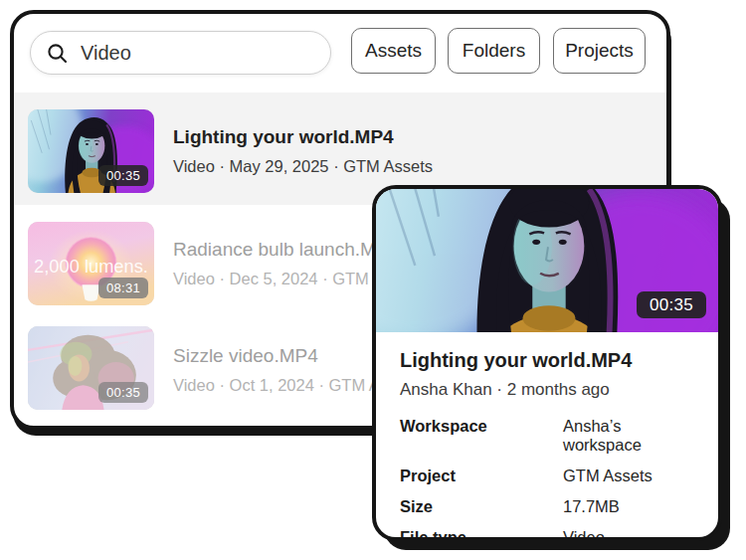 The image size is (746, 560). Describe the element at coordinates (547, 436) in the screenshot. I see `metadata-row-workspace: Workspace Ansha’s workspace` at that location.